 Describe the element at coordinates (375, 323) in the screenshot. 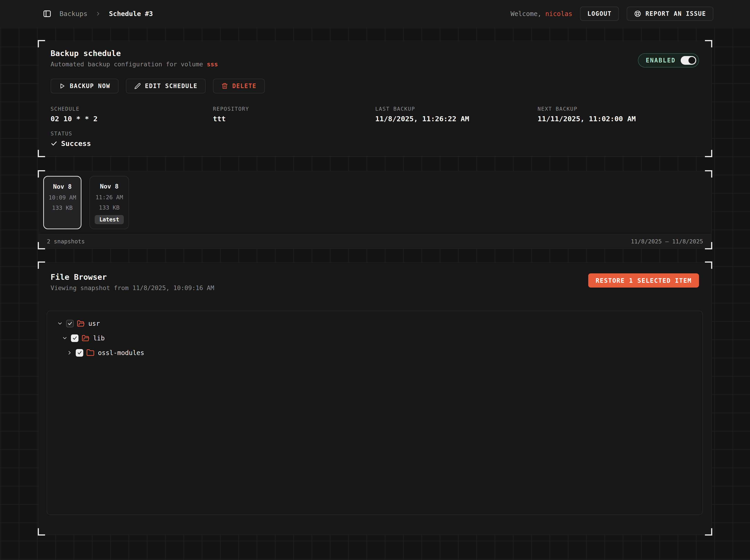

I see `tree-row-usr: usr` at that location.